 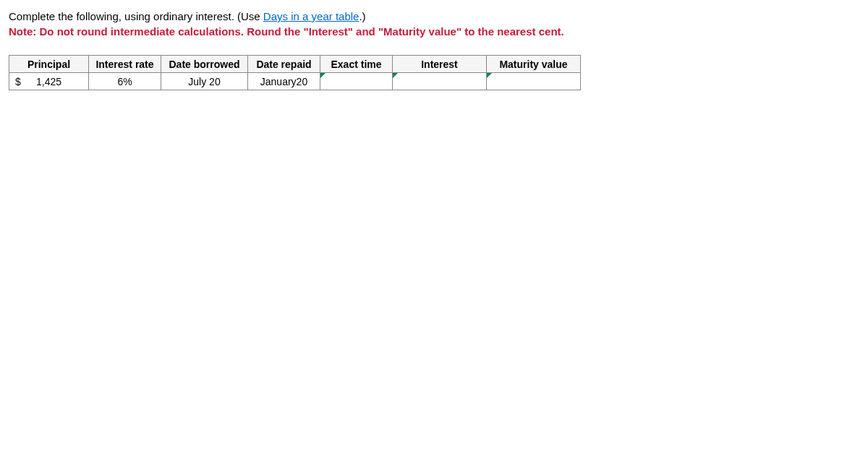 What do you see at coordinates (49, 82) in the screenshot?
I see `cell-principal: $ 1,425` at bounding box center [49, 82].